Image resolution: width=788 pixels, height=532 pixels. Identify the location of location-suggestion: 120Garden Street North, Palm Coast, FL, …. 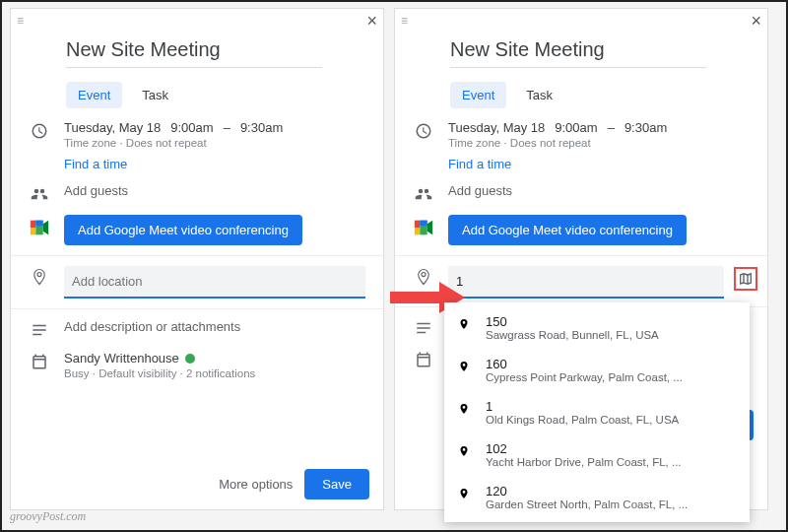
(597, 497).